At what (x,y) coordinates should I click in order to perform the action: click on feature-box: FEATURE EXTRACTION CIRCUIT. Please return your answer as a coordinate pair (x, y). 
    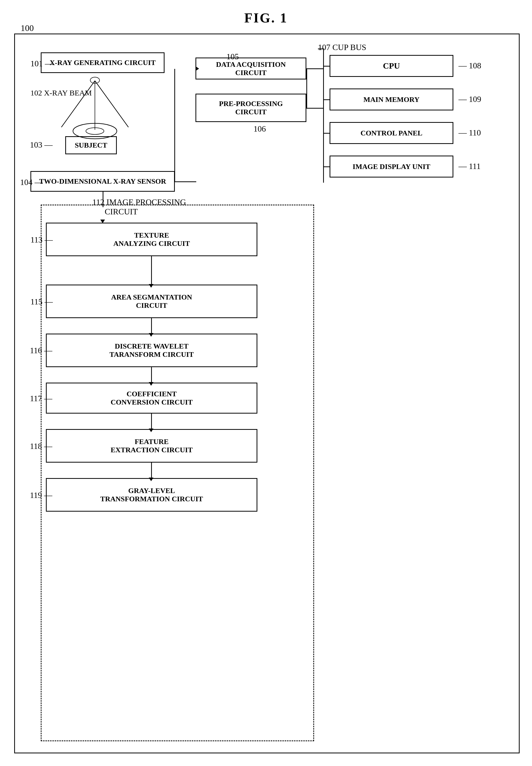
    Looking at the image, I should click on (152, 446).